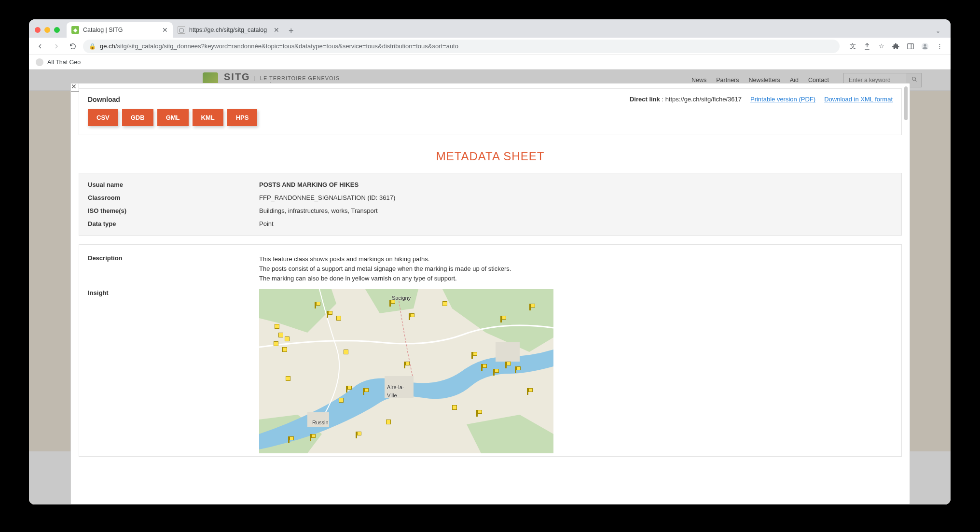 This screenshot has height=532, width=980. Describe the element at coordinates (119, 30) in the screenshot. I see `tab-title: Catalog | SITG` at that location.